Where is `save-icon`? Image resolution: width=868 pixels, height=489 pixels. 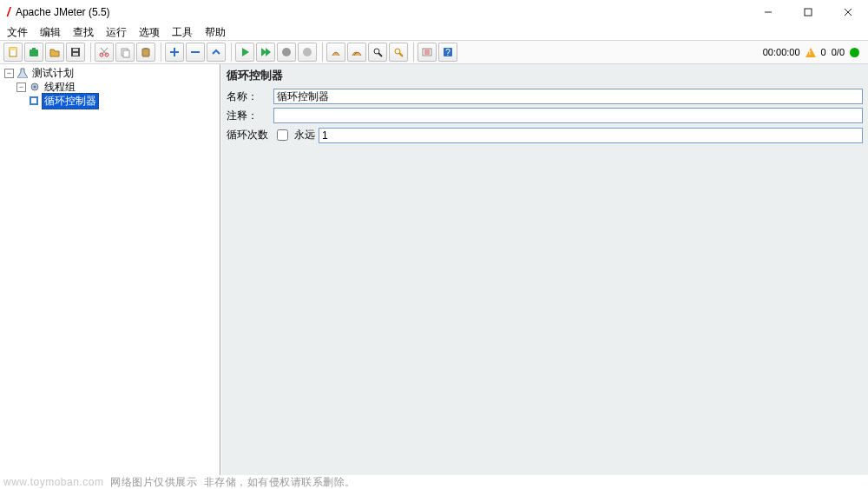
save-icon is located at coordinates (76, 52).